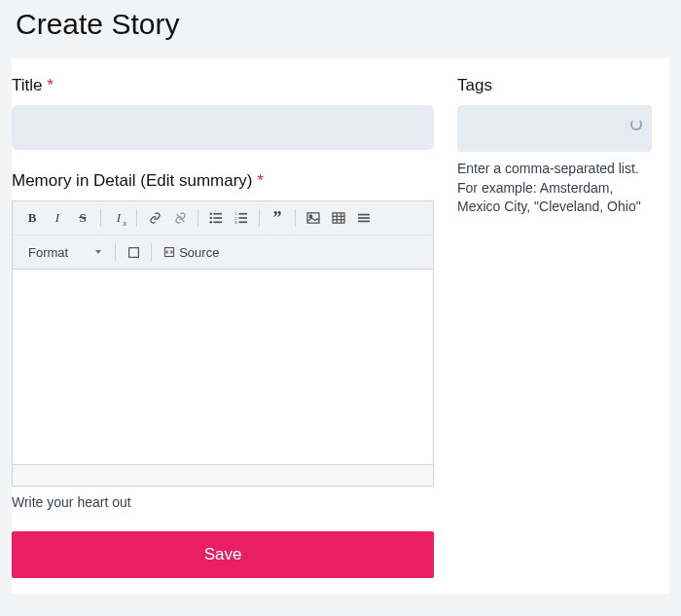 This screenshot has height=616, width=681. What do you see at coordinates (98, 252) in the screenshot?
I see `chevron-down-icon` at bounding box center [98, 252].